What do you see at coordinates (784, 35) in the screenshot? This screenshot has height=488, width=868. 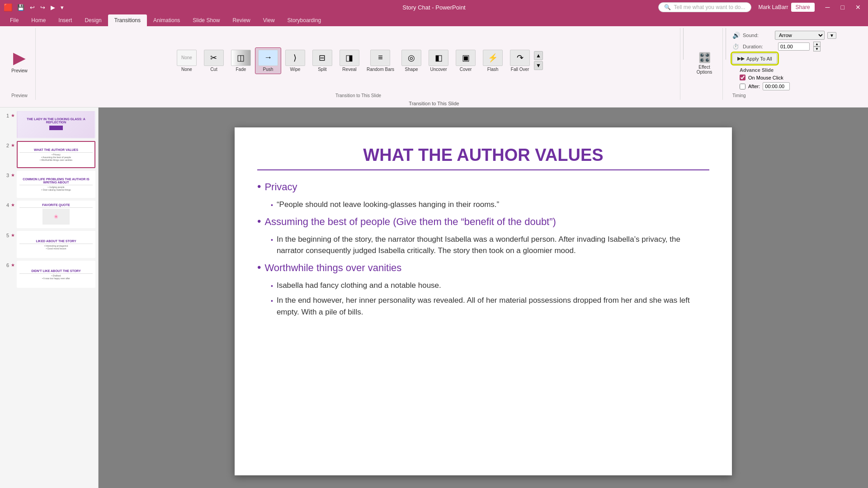 I see `sound-row: 🔊 Sound: Arrow None Applause ▼` at bounding box center [784, 35].